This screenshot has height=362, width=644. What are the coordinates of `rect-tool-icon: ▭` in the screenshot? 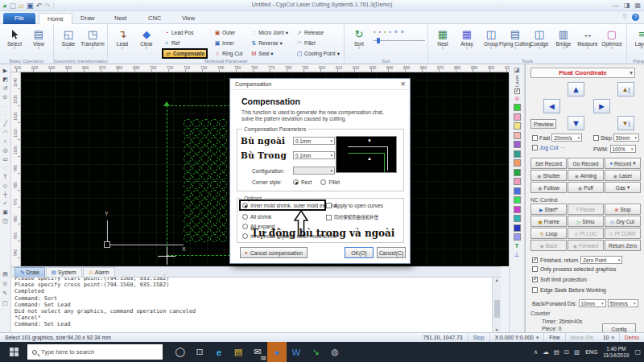 It's located at (5, 159).